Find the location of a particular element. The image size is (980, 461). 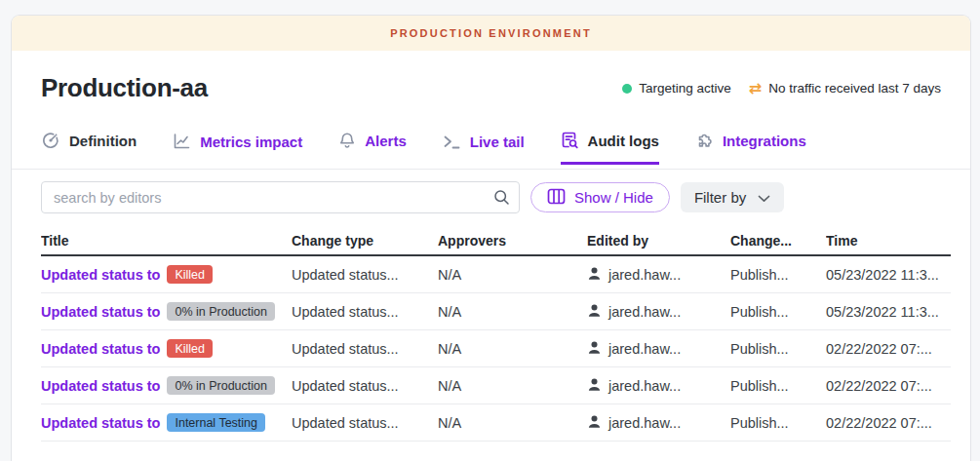

traffic-arrows-icon: ⇄ is located at coordinates (755, 89).